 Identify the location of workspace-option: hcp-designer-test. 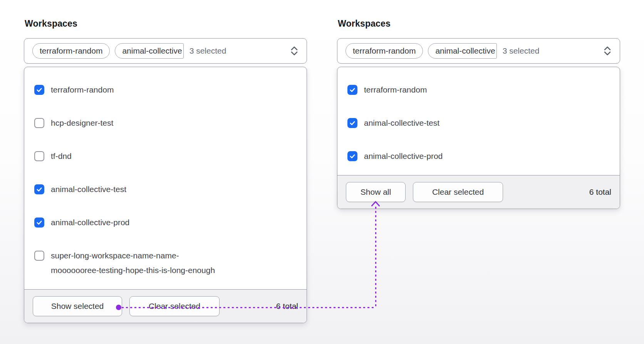
(166, 123).